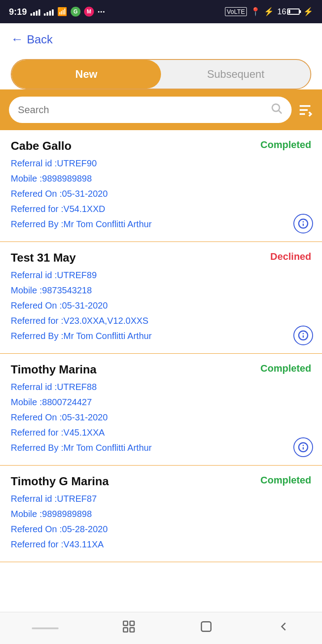  Describe the element at coordinates (161, 481) in the screenshot. I see `referral-header: Timothy G Marina Completed` at that location.